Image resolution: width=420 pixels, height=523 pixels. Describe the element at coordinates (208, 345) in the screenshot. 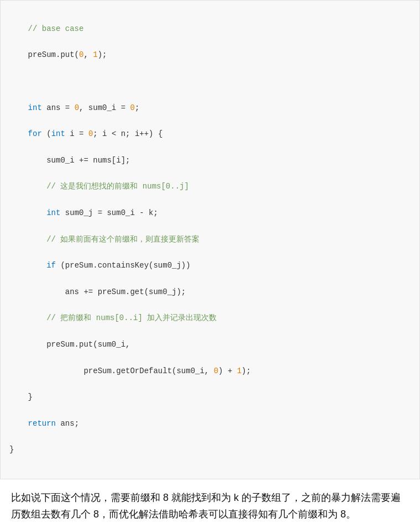

I see `code-line-presum-put2: preSum.put(sum0_i,` at that location.